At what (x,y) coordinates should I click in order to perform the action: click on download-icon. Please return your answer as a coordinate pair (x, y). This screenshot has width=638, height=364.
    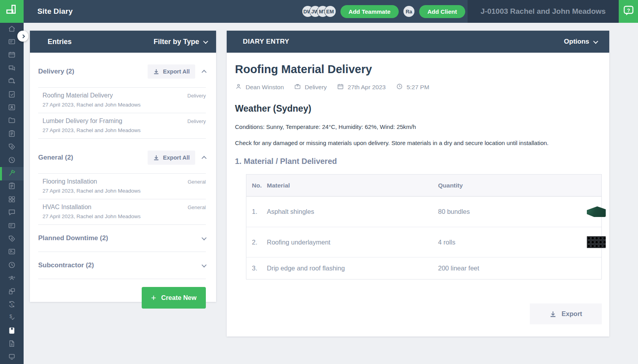
    Looking at the image, I should click on (553, 314).